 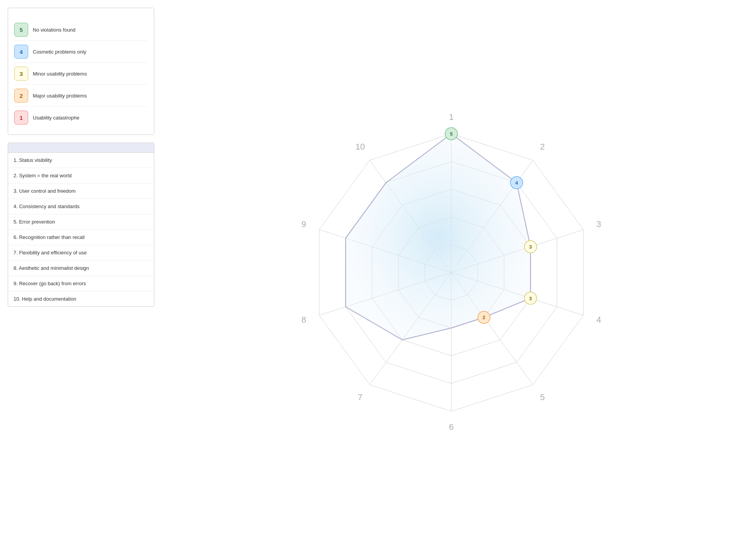 I want to click on svg-text: 10, so click(x=360, y=146).